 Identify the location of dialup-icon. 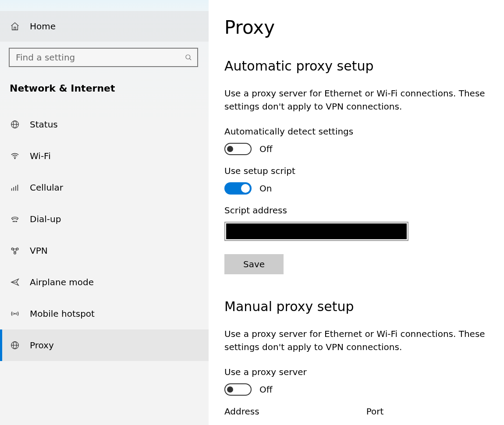
(15, 219).